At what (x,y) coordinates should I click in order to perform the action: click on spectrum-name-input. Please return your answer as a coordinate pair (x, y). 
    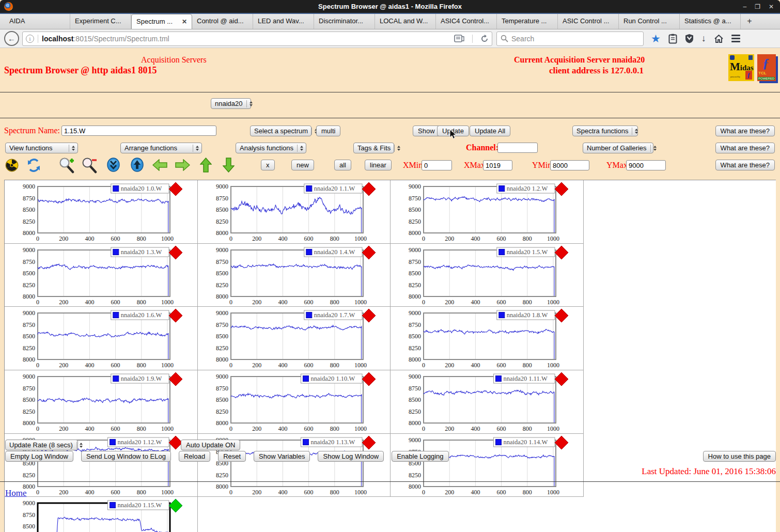
    Looking at the image, I should click on (139, 131).